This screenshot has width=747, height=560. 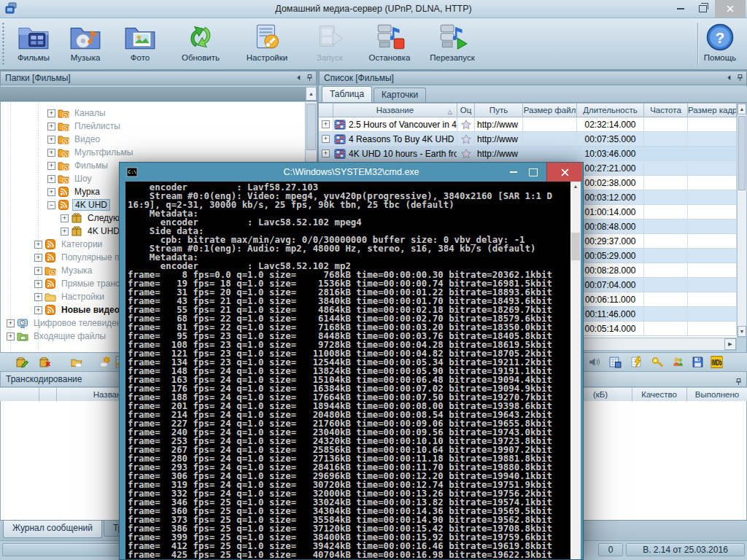 What do you see at coordinates (311, 127) in the screenshot?
I see `tree-scrollbar-thumb` at bounding box center [311, 127].